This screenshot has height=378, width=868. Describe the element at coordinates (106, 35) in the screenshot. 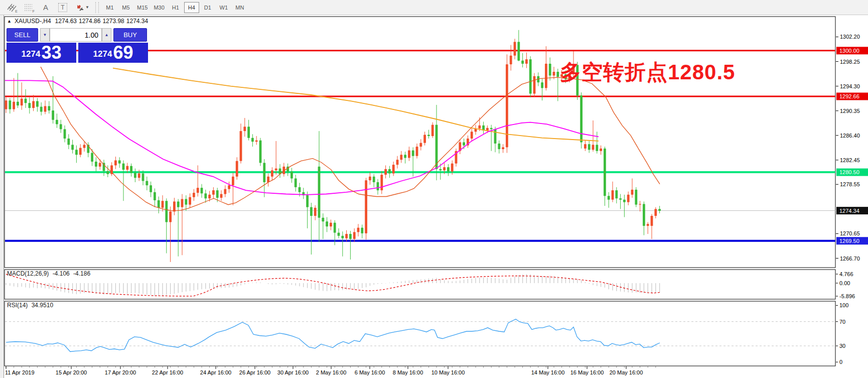

I see `volume-increase-button: ▲` at that location.